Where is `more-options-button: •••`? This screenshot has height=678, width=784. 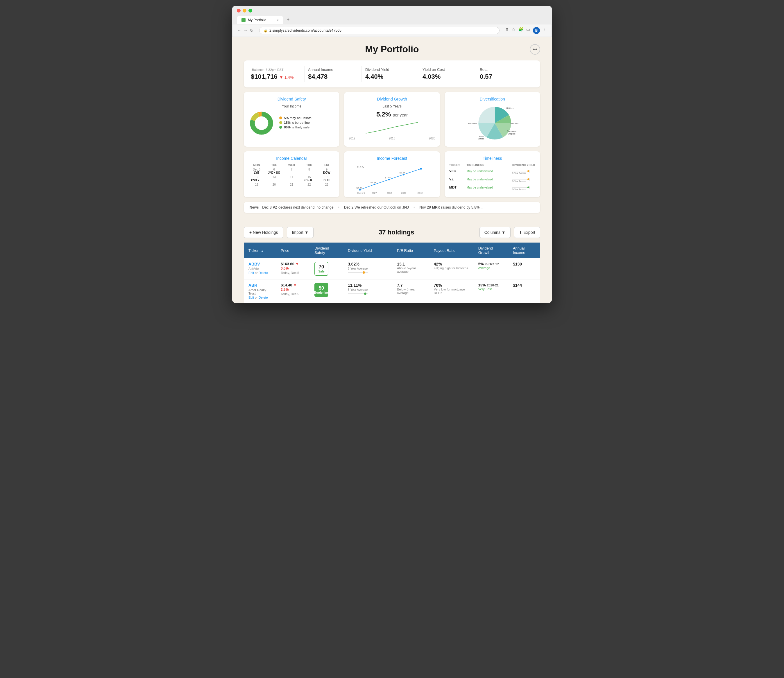
more-options-button: ••• is located at coordinates (535, 49).